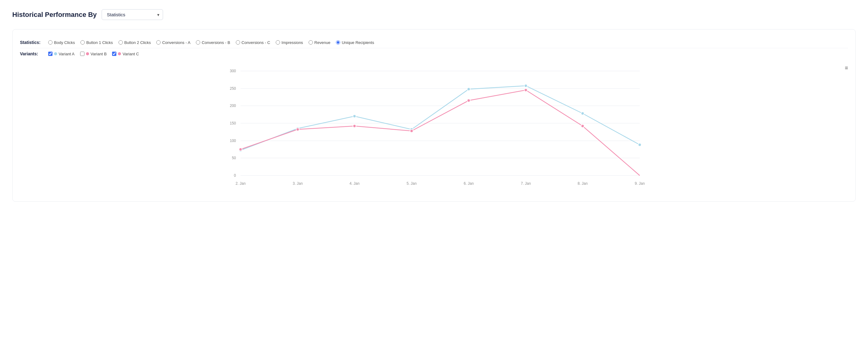  Describe the element at coordinates (311, 43) in the screenshot. I see `radio-revenue-input` at that location.